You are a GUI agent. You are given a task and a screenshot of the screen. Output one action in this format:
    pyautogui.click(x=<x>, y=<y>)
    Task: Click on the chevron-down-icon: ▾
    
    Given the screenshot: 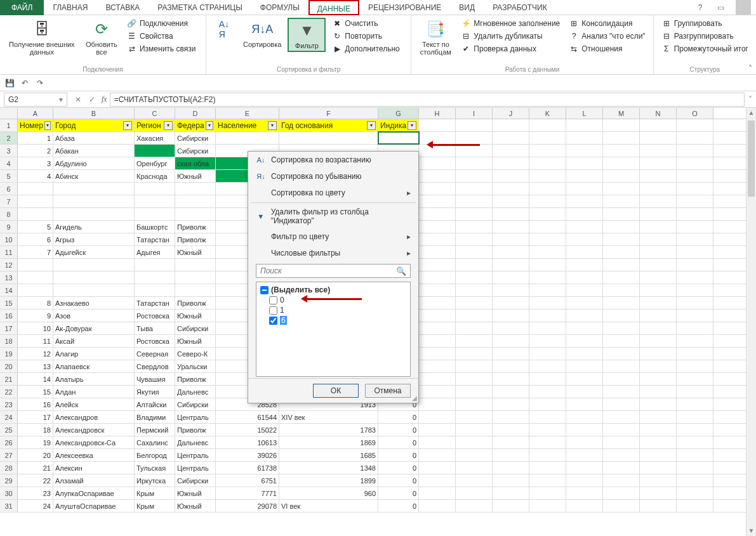 What is the action you would take?
    pyautogui.click(x=61, y=100)
    